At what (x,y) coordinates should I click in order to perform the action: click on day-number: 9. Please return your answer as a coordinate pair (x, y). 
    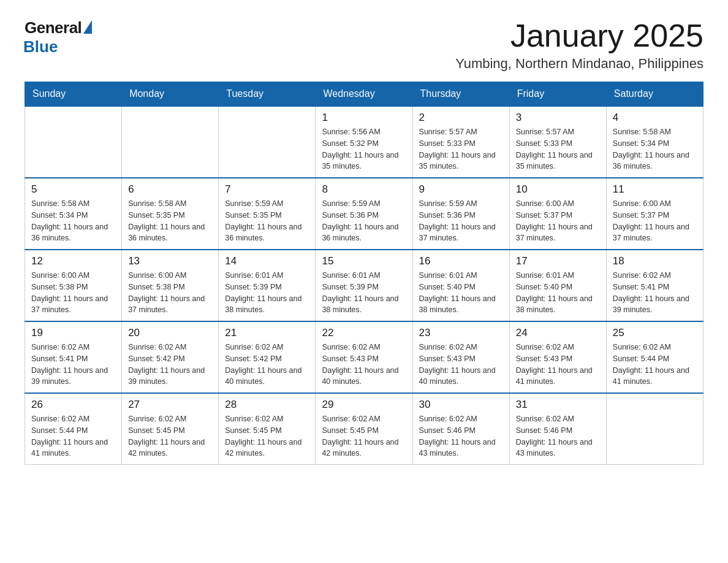
    Looking at the image, I should click on (461, 190).